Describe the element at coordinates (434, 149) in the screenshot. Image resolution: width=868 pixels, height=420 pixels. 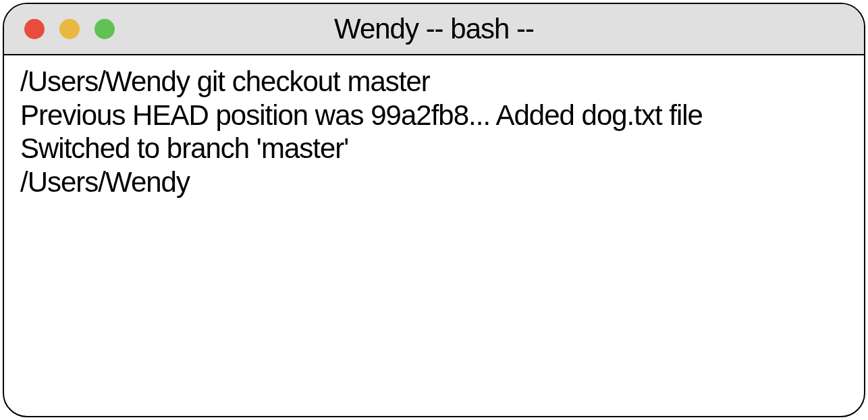
I see `terminal-line: Switched to branch 'master'` at that location.